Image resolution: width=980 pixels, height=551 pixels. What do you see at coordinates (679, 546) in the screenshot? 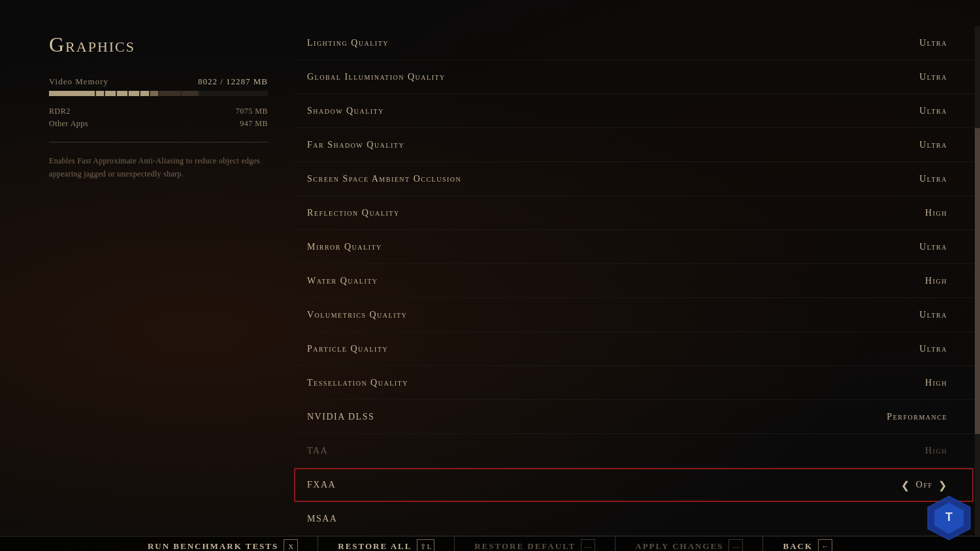
I see `bottom-action-label: Apply Changes` at bounding box center [679, 546].